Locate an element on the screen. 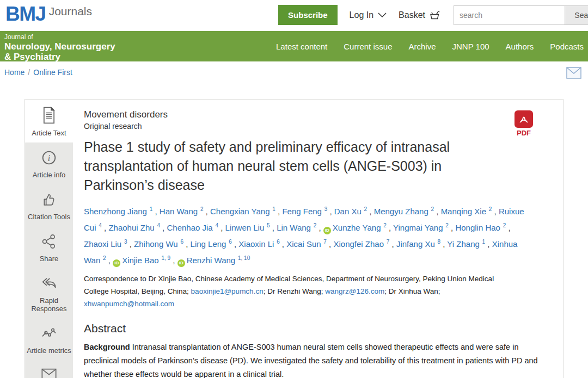 Image resolution: width=588 pixels, height=378 pixels. author-affiliation-sup: 1, 9 is located at coordinates (166, 258).